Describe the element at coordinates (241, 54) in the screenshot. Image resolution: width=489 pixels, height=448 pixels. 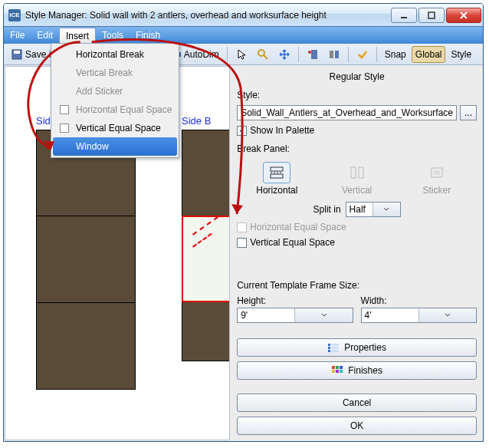
I see `pointer-tool` at that location.